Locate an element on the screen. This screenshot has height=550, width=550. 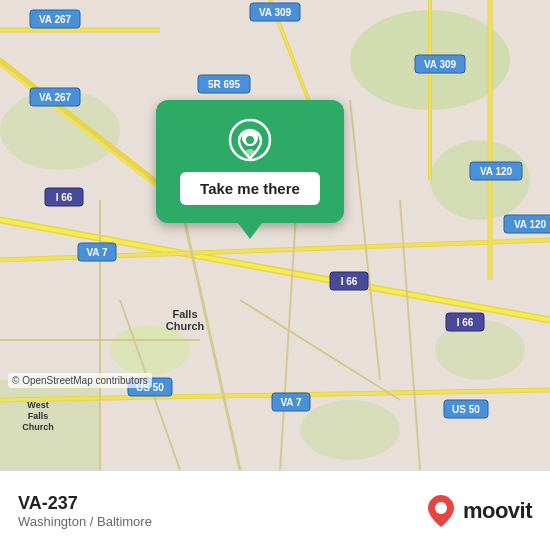
bottom-left: VA-237 Washington / Baltimore is located at coordinates (85, 511).